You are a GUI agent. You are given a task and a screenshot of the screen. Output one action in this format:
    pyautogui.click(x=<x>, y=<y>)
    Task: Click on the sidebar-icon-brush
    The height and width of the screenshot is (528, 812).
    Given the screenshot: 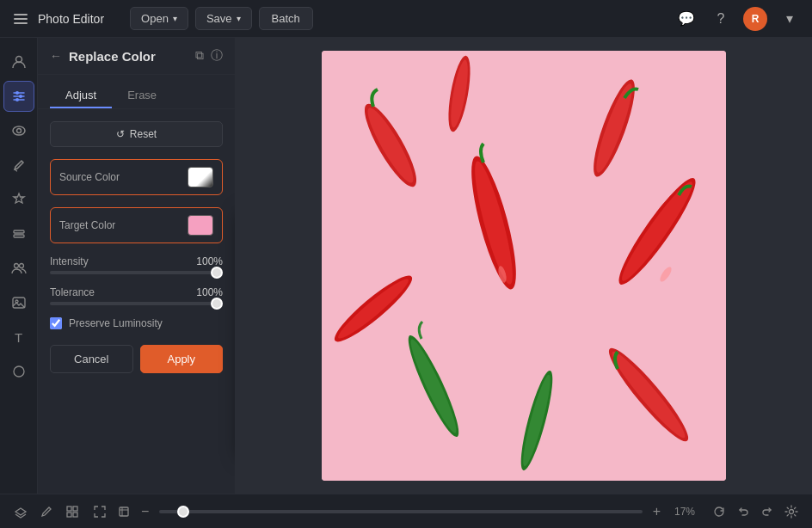 What is the action you would take?
    pyautogui.click(x=19, y=165)
    